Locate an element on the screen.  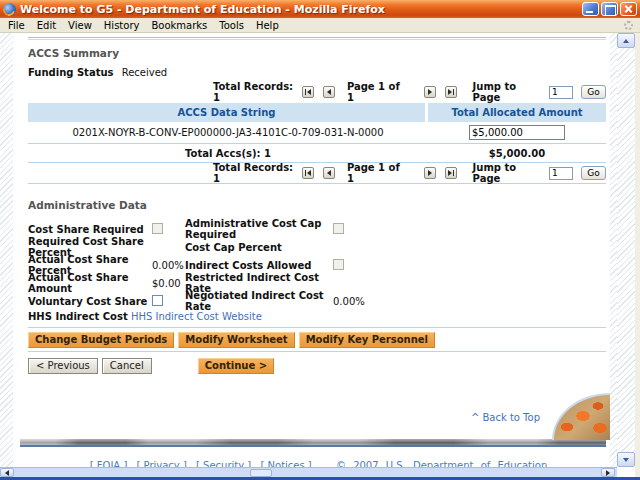
metallic-divider-bar is located at coordinates (313, 443).